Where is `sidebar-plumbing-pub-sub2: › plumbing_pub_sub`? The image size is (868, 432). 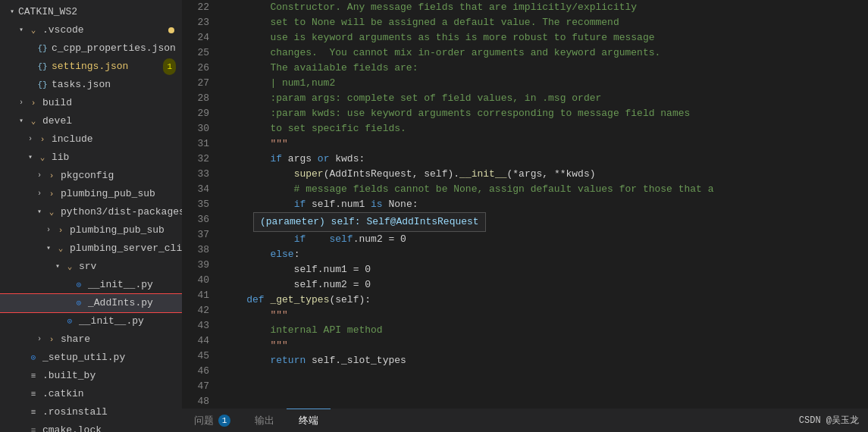
sidebar-plumbing-pub-sub2: › plumbing_pub_sub is located at coordinates (91, 230).